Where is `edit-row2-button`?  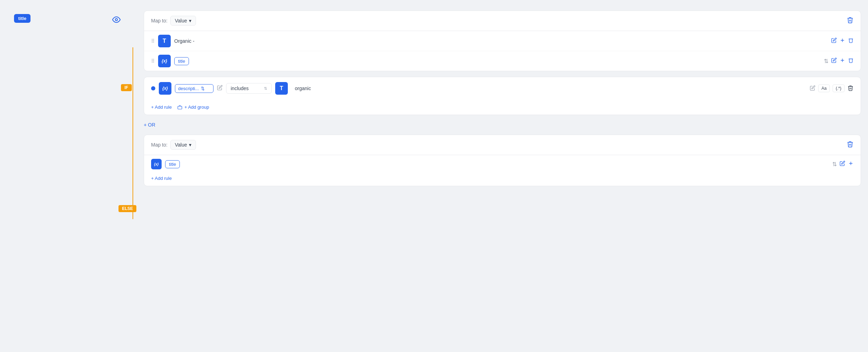
edit-row2-button is located at coordinates (834, 61).